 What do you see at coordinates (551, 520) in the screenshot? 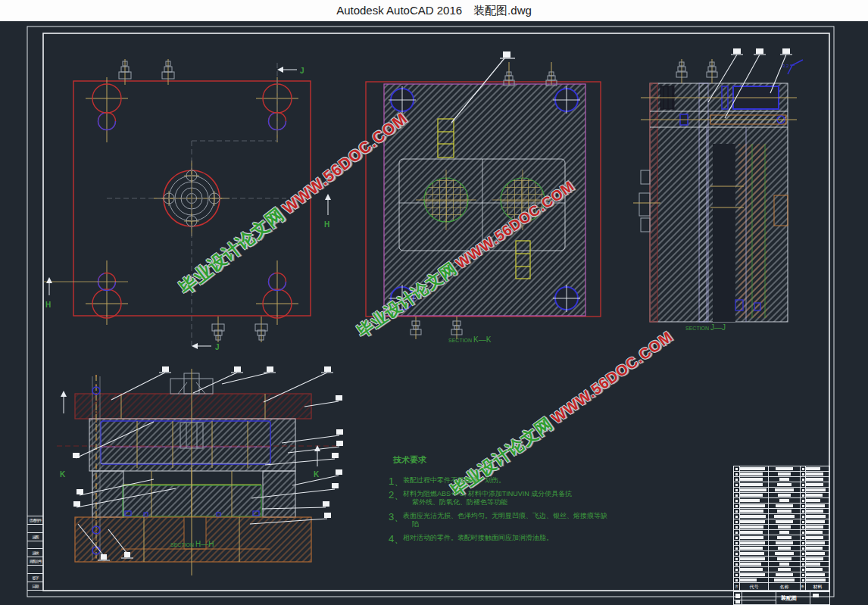
I see `tech-item-3: 3、 表面应光洁无损、色泽均匀。无明显凹痕、飞边、银丝、熔接痕等缺 陷` at bounding box center [551, 520].